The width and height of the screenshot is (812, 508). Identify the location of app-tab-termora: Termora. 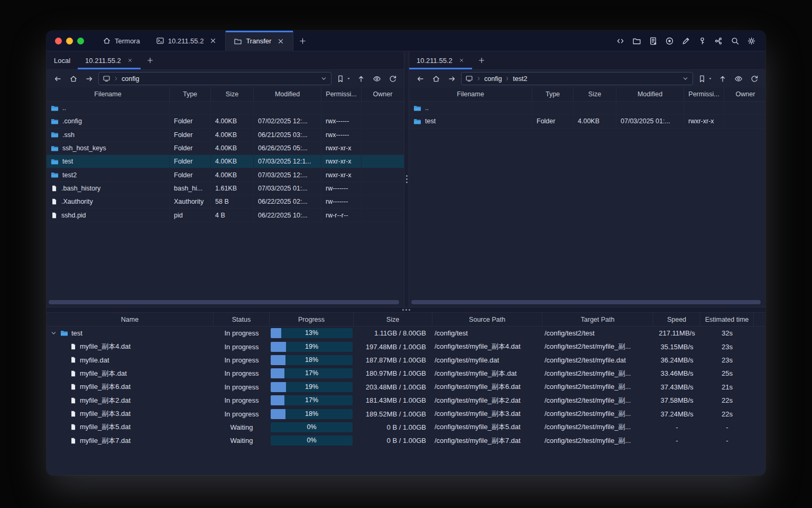
(122, 41).